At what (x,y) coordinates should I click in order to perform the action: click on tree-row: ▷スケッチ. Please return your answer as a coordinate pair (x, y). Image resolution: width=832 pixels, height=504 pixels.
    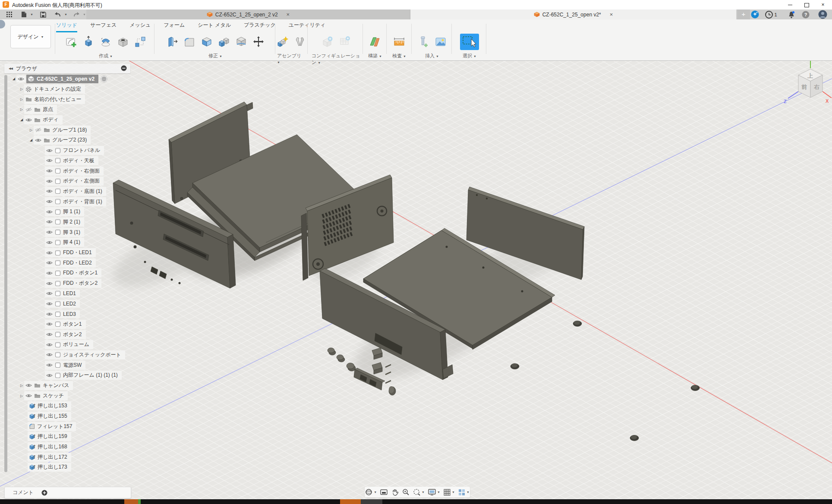
    Looking at the image, I should click on (63, 396).